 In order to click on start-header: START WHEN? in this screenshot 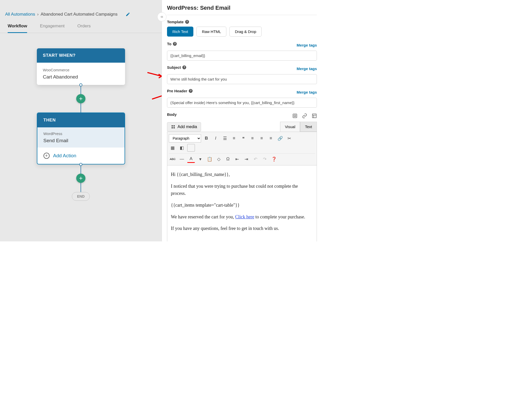, I will do `click(81, 55)`.